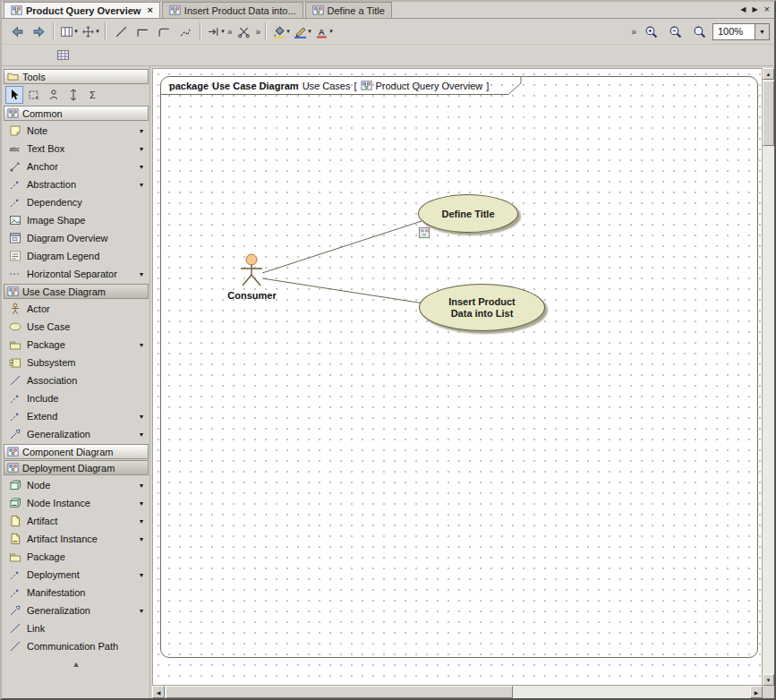 The height and width of the screenshot is (700, 776). Describe the element at coordinates (15, 646) in the screenshot. I see `commpath-icon` at that location.